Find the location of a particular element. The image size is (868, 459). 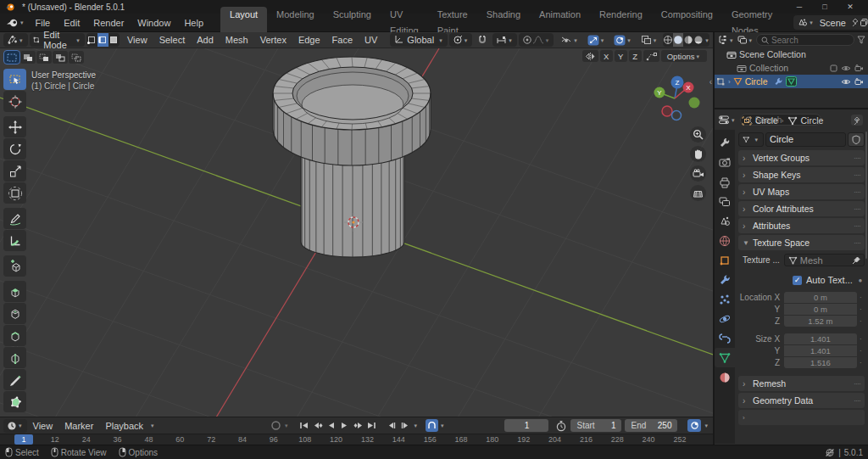

modifier-wrench-icon is located at coordinates (778, 81).